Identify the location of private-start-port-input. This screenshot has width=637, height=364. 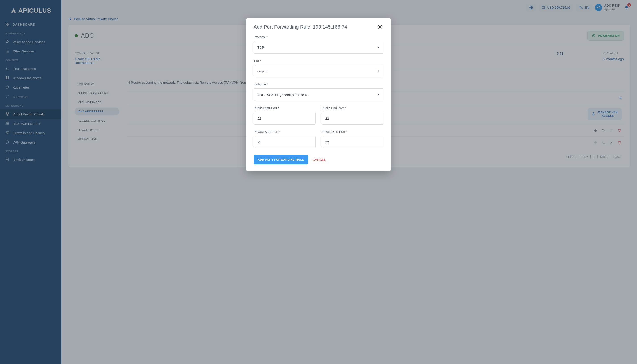
(285, 142).